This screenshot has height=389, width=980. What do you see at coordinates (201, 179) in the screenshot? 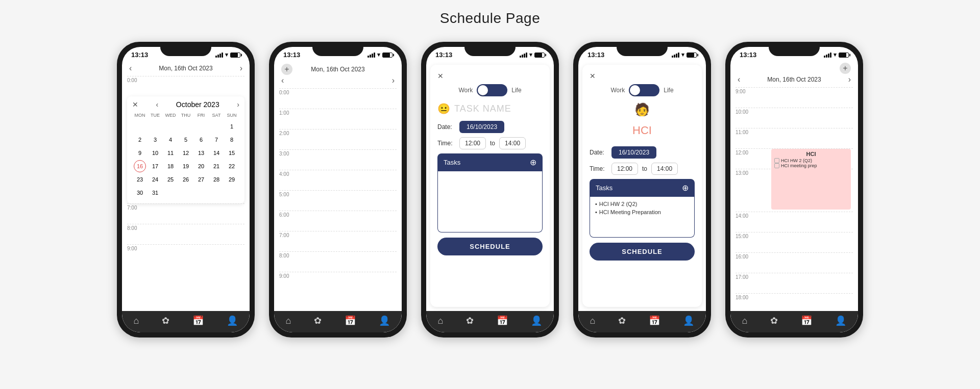
I see `cal-day-27: 27` at bounding box center [201, 179].